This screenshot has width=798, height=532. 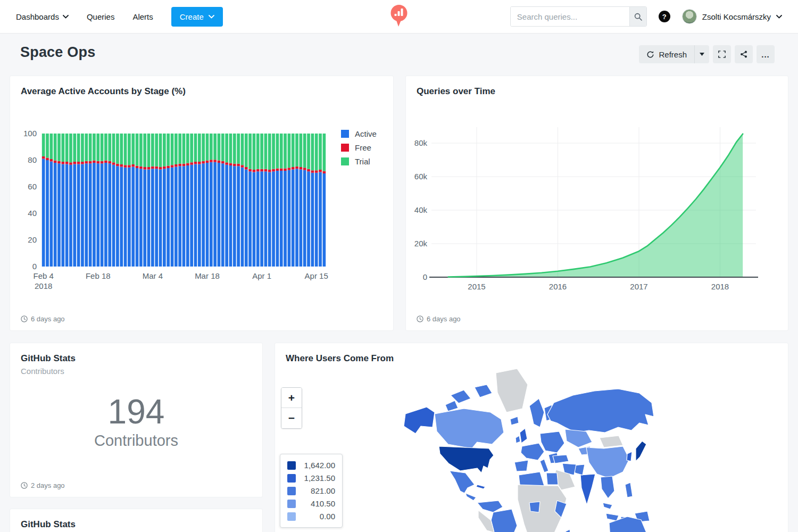 I want to click on avatar, so click(x=689, y=16).